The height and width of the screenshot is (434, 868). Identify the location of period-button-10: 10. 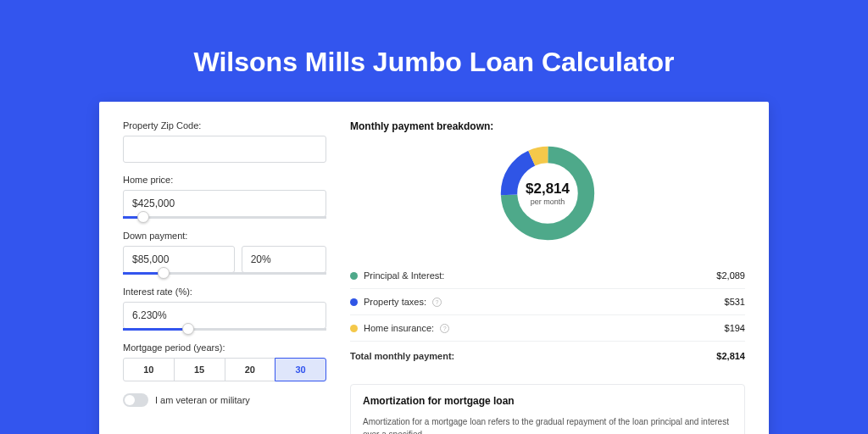
(149, 370).